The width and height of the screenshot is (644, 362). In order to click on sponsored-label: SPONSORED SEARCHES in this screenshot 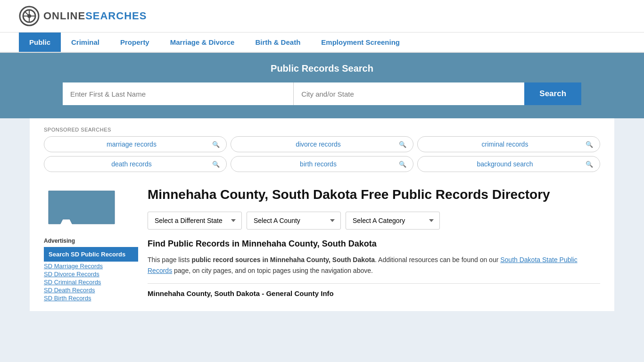, I will do `click(322, 130)`.